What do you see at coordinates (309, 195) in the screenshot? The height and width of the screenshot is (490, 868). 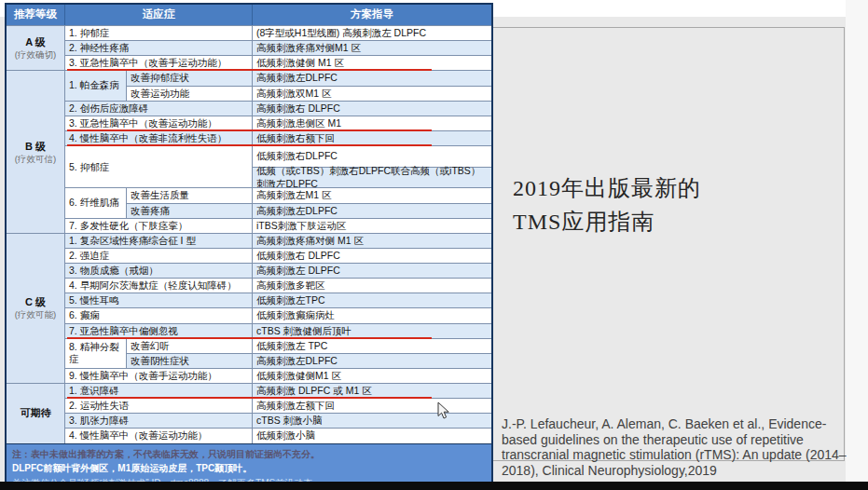 I see `sub-row: 改善生活质量高频刺激左M1 区` at bounding box center [309, 195].